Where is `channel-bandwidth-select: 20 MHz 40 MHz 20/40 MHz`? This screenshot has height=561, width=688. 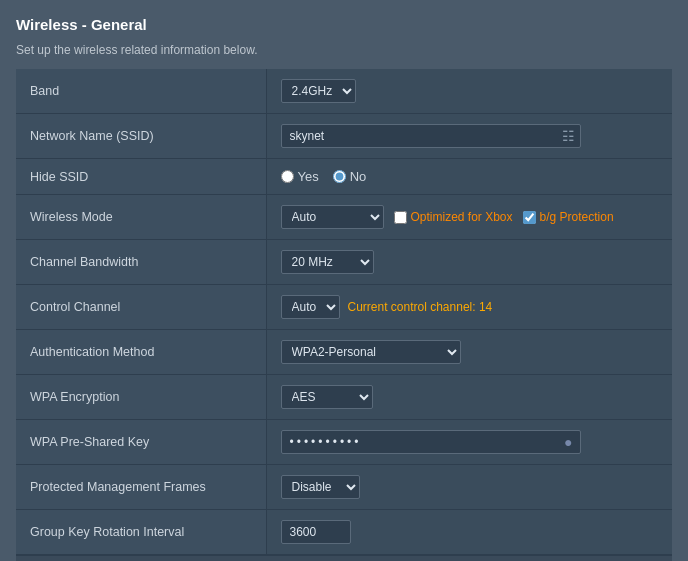 channel-bandwidth-select: 20 MHz 40 MHz 20/40 MHz is located at coordinates (328, 262).